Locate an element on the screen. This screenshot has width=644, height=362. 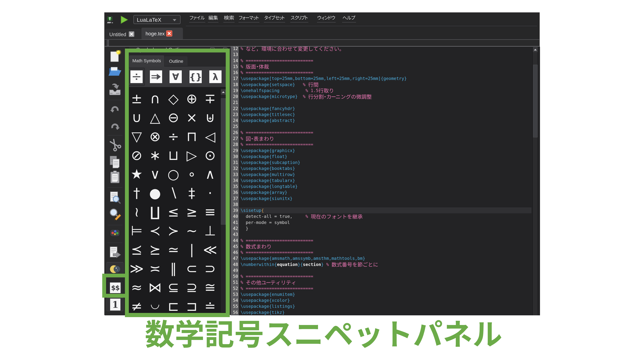
sidebar-button-find is located at coordinates (115, 198).